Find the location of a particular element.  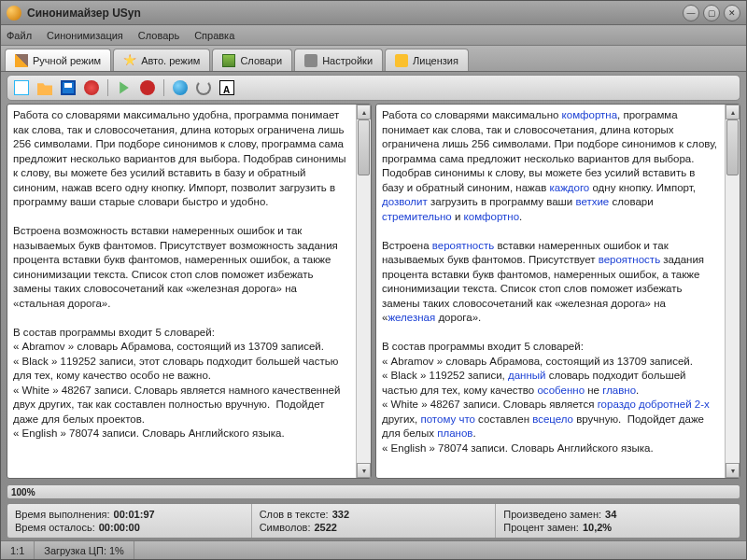

save-icon is located at coordinates (68, 88).